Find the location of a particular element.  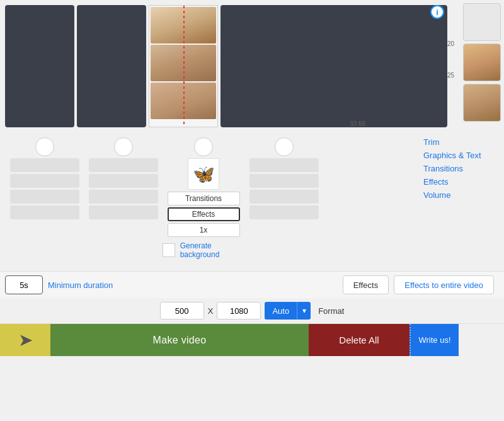

bottom-controls-bar: Minimum duration Effects Effects to enti… is located at coordinates (252, 285).